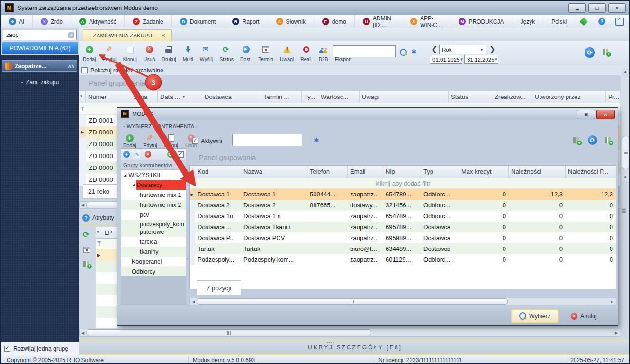  I want to click on tree-item: ◢ hurtownie mix 2, so click(153, 204).